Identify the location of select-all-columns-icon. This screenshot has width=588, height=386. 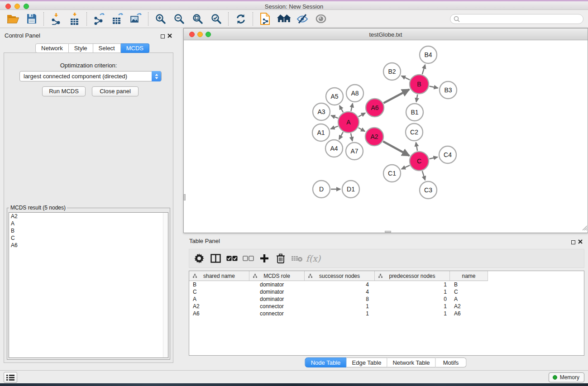
(232, 258).